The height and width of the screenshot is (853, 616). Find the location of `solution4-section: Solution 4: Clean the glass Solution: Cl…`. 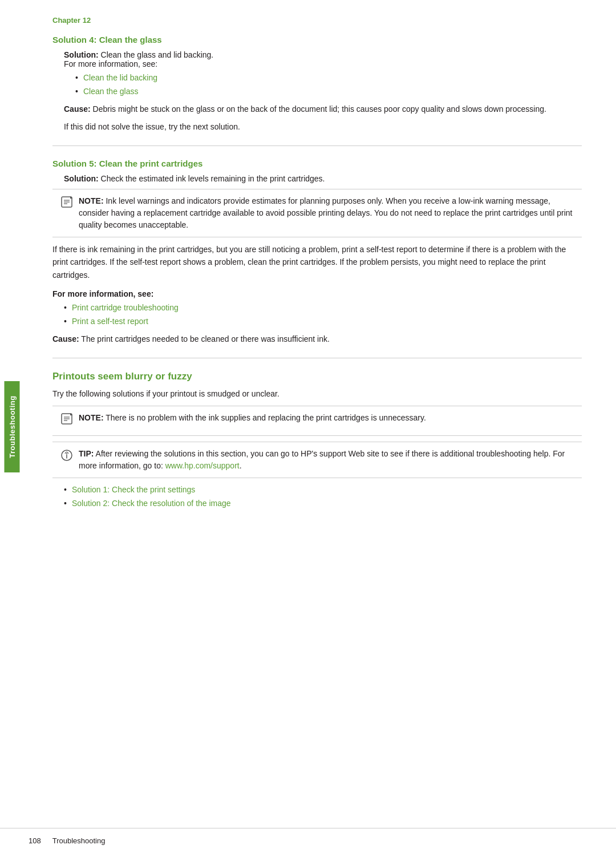

solution4-section: Solution 4: Clean the glass Solution: Cl… is located at coordinates (317, 84).